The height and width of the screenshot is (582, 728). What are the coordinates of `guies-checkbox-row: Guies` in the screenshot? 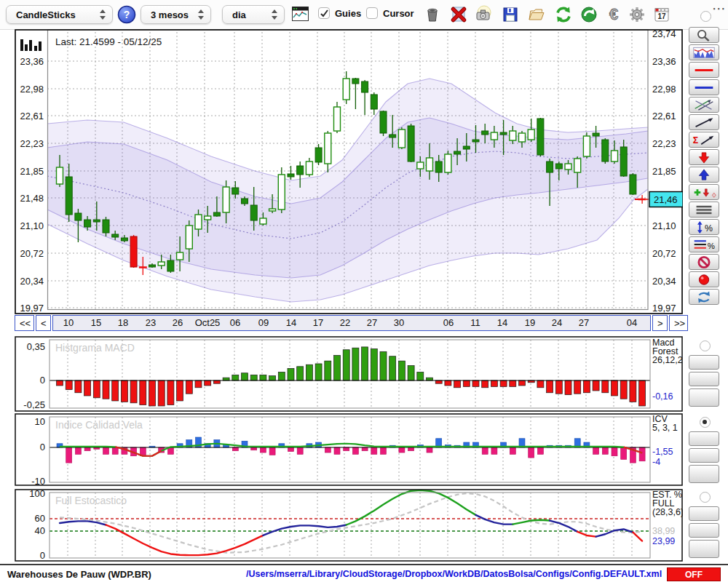 It's located at (339, 13).